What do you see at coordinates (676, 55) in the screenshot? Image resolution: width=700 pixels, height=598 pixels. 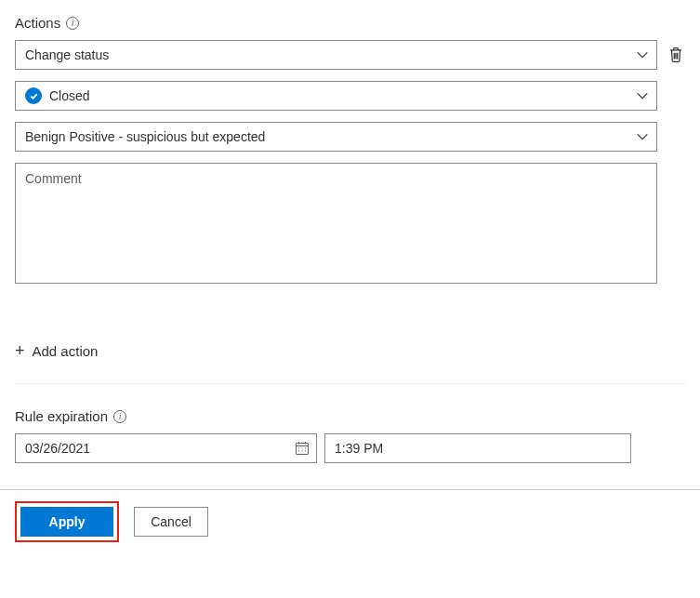 I see `delete-action-button` at bounding box center [676, 55].